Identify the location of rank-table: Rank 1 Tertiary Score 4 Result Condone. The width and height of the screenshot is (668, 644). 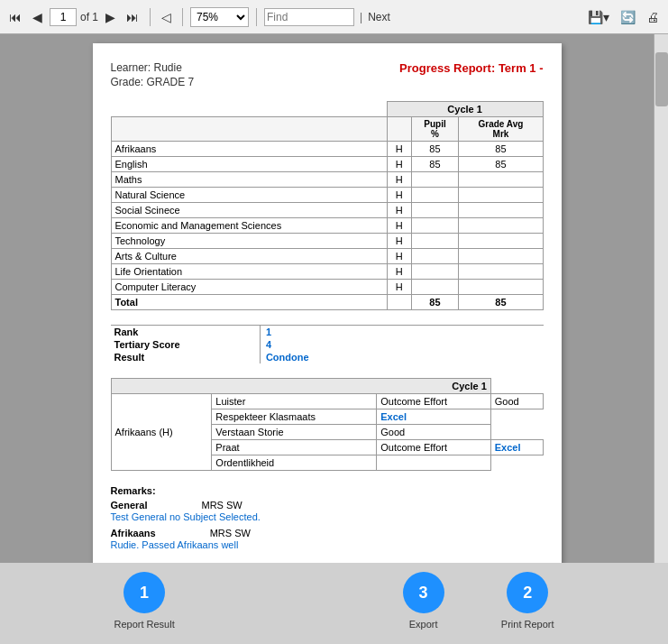
(327, 345).